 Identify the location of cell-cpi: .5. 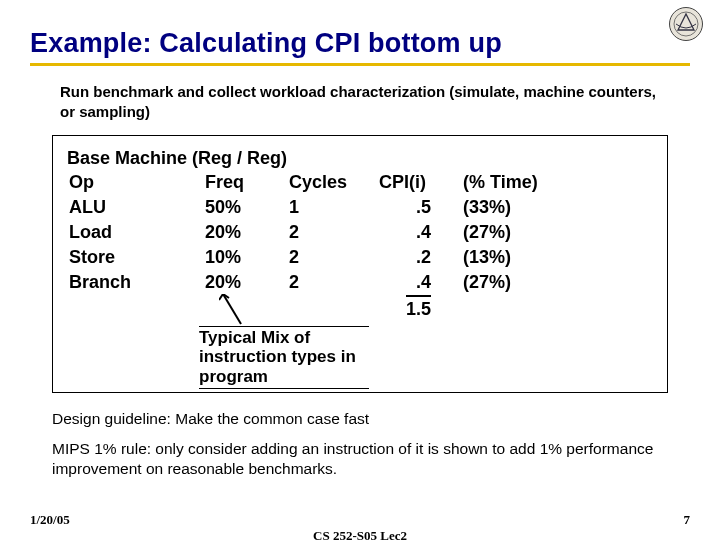
(405, 207).